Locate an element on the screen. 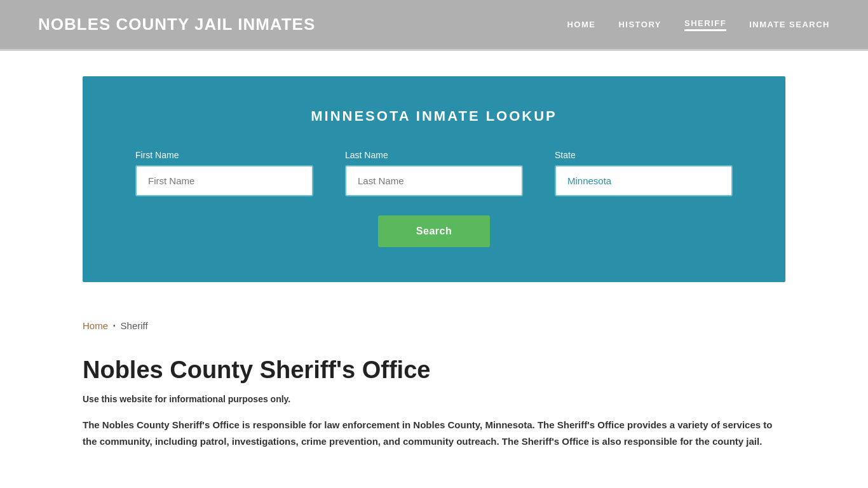 The height and width of the screenshot is (488, 868). search-button: Search is located at coordinates (434, 231).